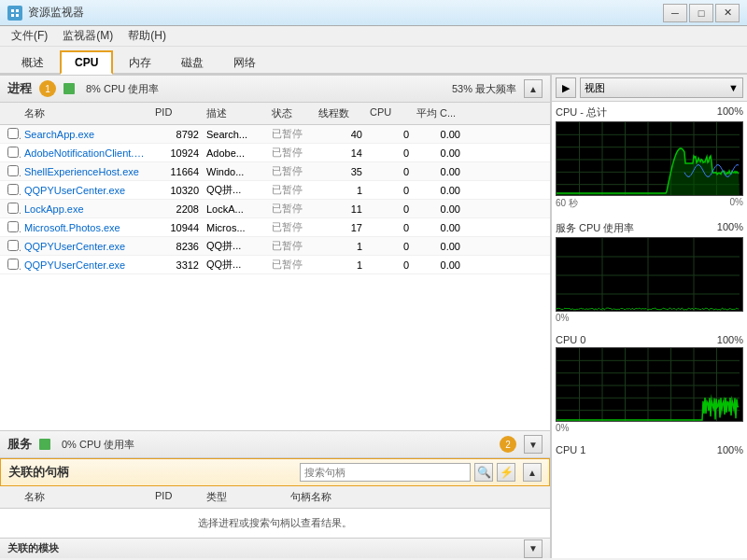 This screenshot has height=560, width=747. What do you see at coordinates (439, 114) in the screenshot?
I see `col-avg: 平均 C...` at bounding box center [439, 114].